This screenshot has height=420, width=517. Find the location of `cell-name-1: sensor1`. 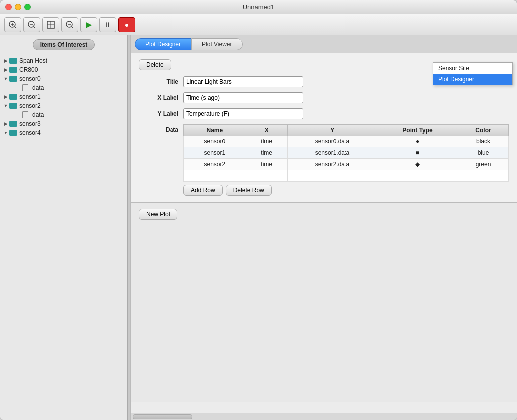

cell-name-1: sensor1 is located at coordinates (215, 153).